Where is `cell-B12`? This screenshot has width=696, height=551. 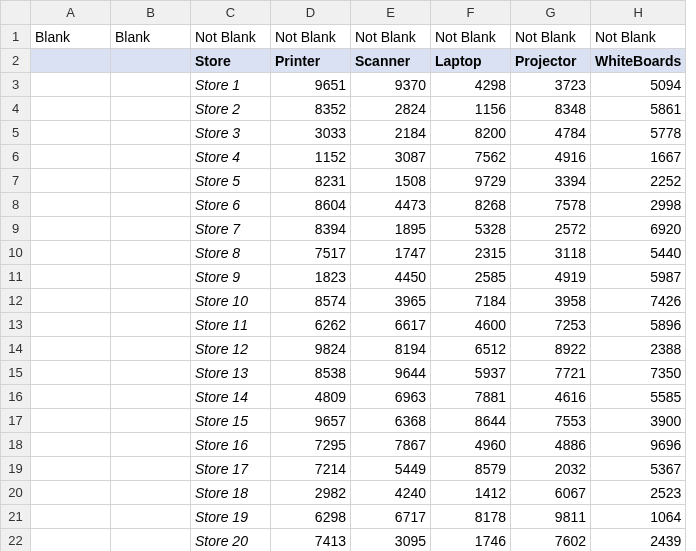 cell-B12 is located at coordinates (151, 301).